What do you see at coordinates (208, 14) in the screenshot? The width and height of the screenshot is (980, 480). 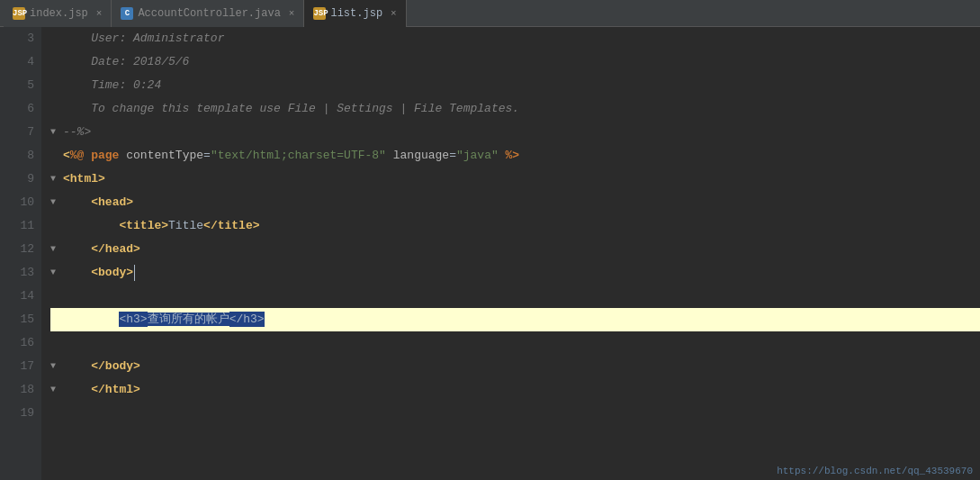 I see `tab-account-controller: CAccountController.java×` at bounding box center [208, 14].